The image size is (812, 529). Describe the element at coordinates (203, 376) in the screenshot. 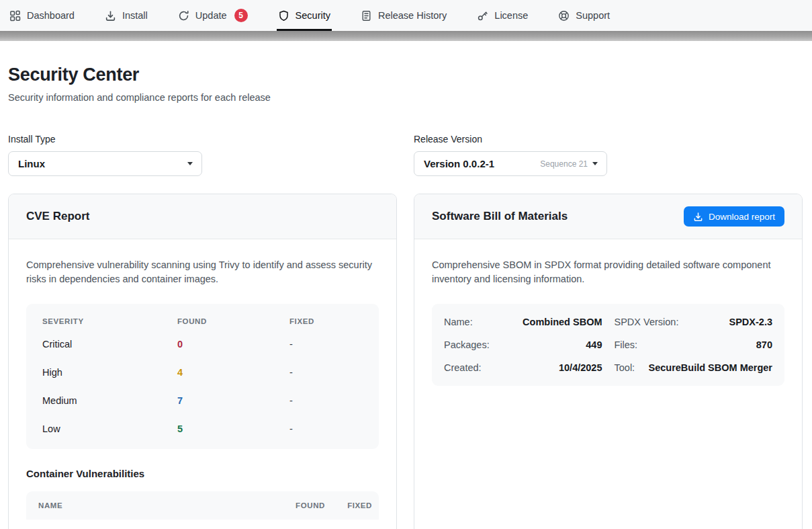

I see `severity-table: SEVERITY FOUND FIXED Critical 0 - High 4…` at that location.